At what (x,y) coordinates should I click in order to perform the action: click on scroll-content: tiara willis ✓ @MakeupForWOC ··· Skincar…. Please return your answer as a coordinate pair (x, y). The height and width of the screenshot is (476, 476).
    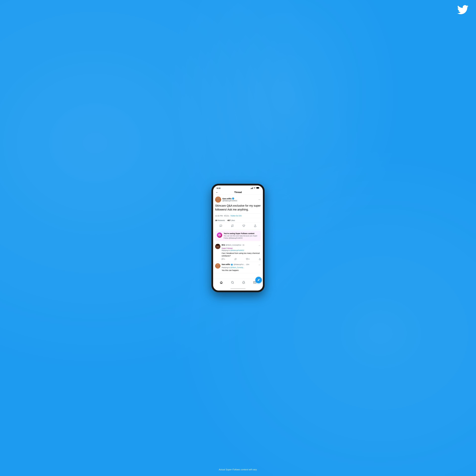
    Looking at the image, I should click on (238, 237).